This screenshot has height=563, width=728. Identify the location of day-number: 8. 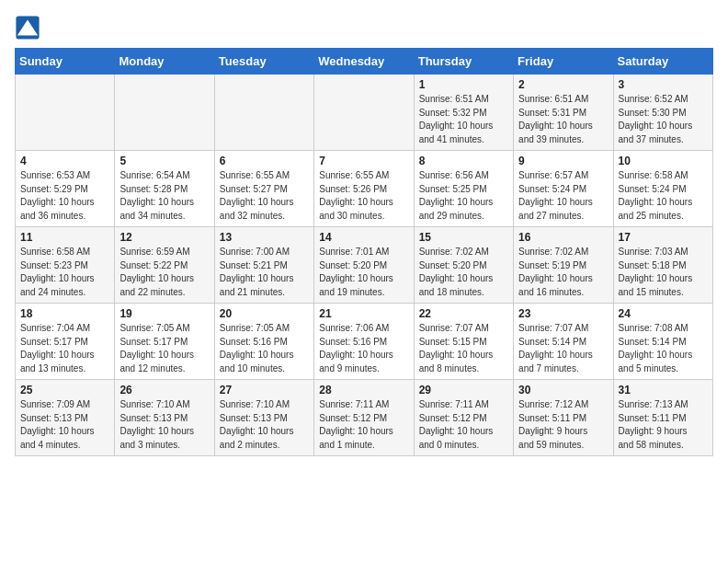
(463, 161).